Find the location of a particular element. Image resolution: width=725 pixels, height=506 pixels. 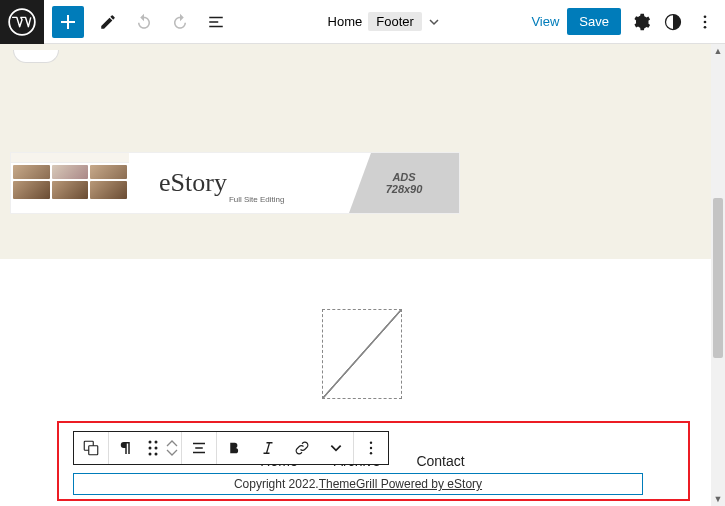

ad-thumbnail is located at coordinates (70, 183).